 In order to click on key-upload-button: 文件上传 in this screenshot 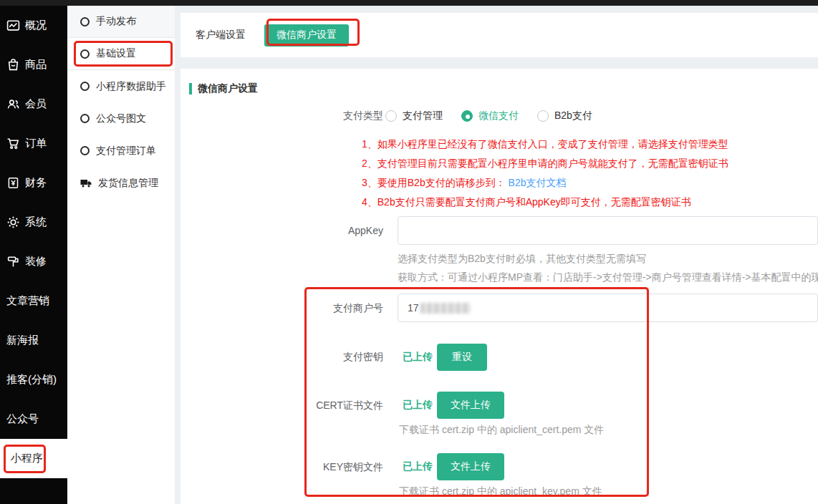, I will do `click(471, 467)`.